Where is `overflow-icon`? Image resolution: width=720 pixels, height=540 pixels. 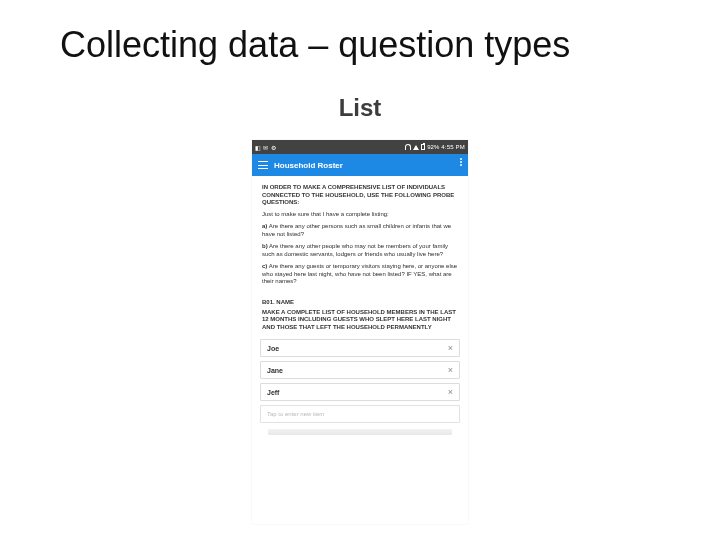 overflow-icon is located at coordinates (461, 162).